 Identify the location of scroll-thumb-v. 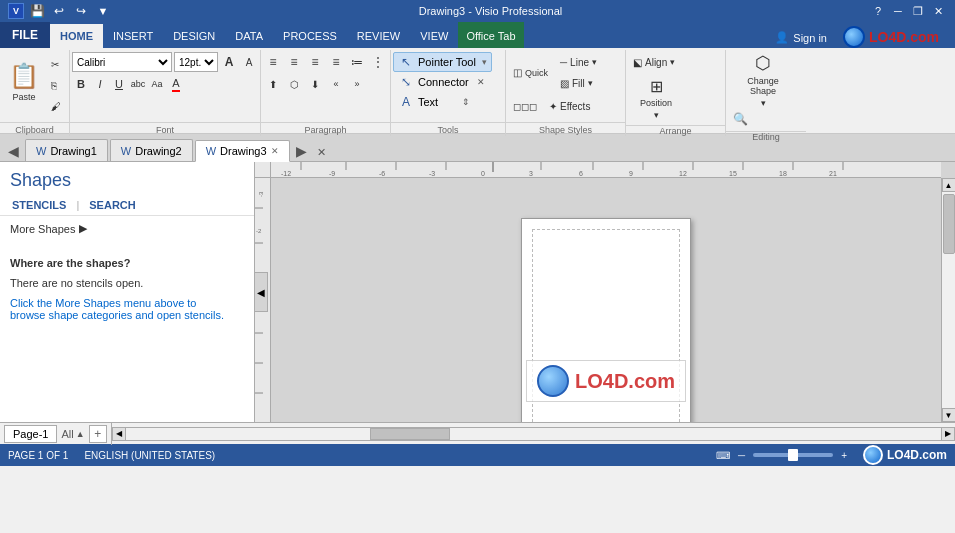
(949, 224).